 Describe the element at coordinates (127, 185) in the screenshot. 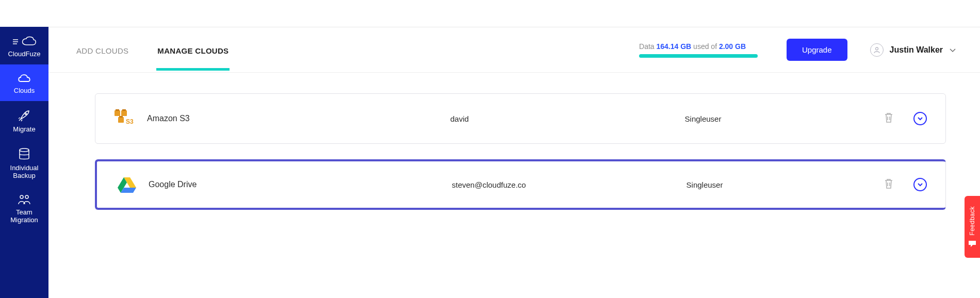

I see `google-drive-icon` at that location.